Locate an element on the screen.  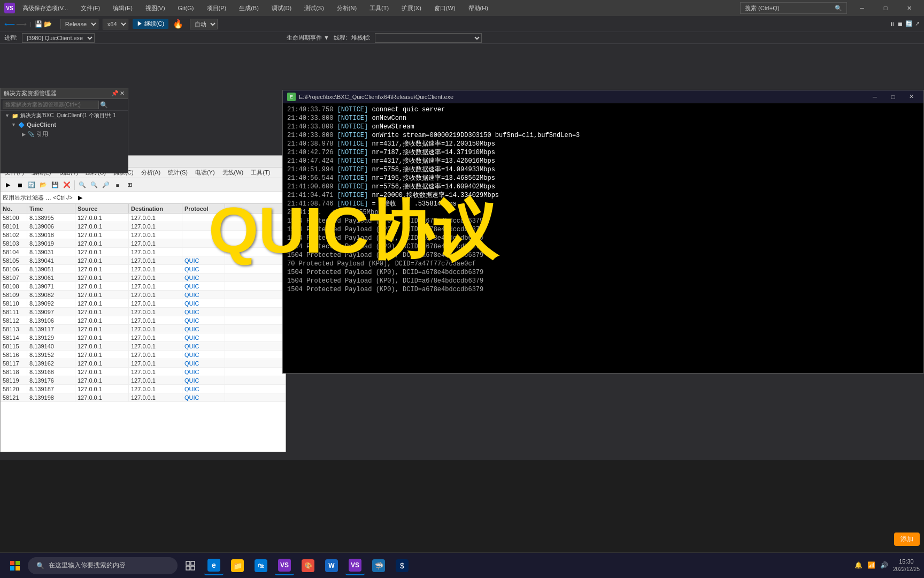
taskbar-word-icon: W is located at coordinates (332, 566).